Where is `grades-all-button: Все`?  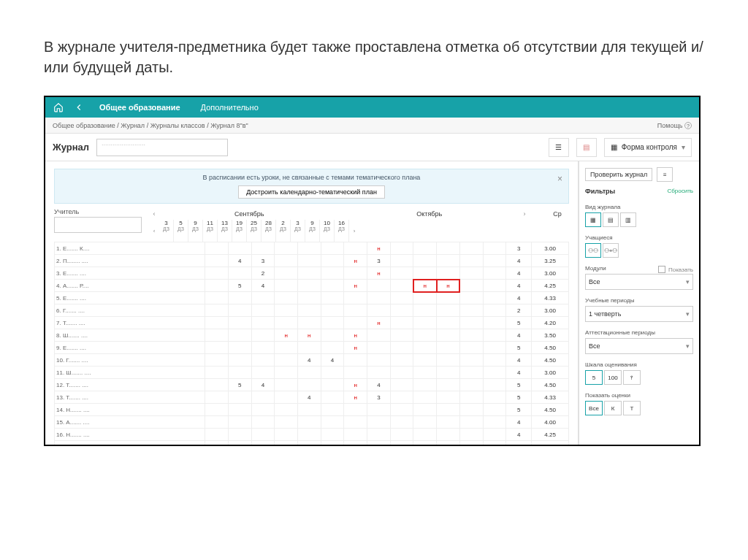 grades-all-button: Все is located at coordinates (594, 408).